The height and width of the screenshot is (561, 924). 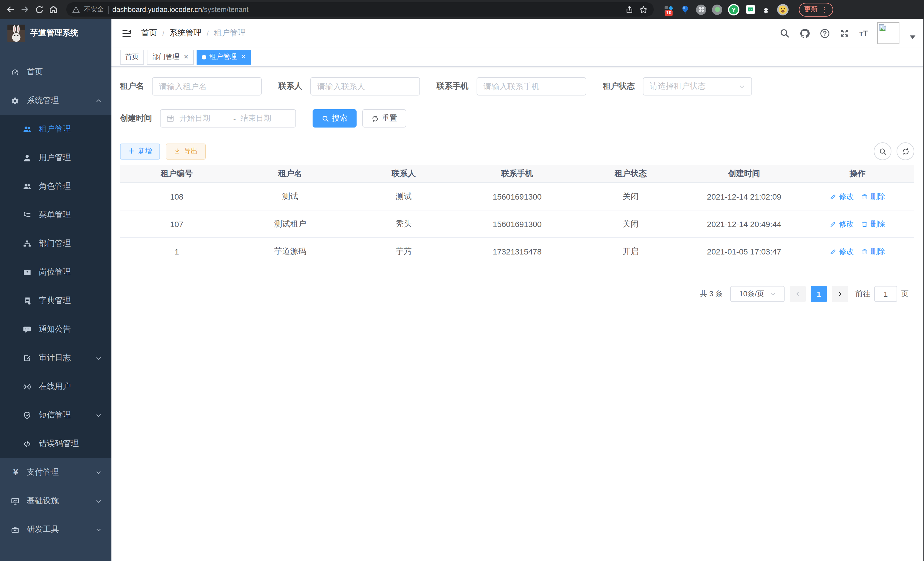 What do you see at coordinates (825, 10) in the screenshot?
I see `browser-menu-icon: ⋮` at bounding box center [825, 10].